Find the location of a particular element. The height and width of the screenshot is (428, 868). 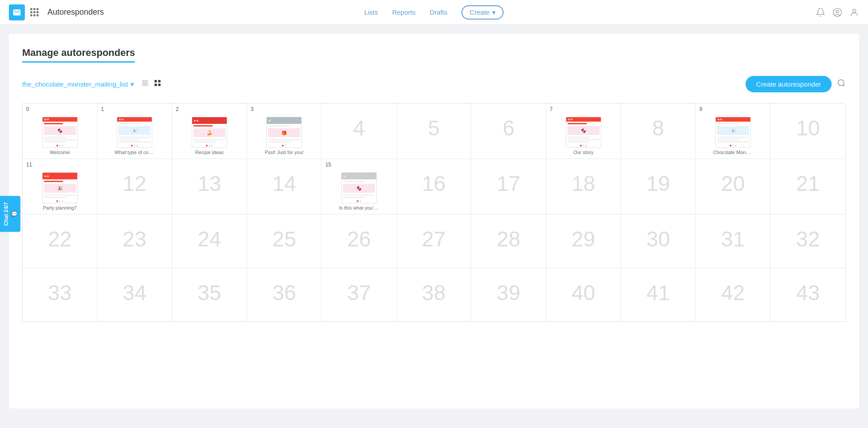

search-button is located at coordinates (841, 84).